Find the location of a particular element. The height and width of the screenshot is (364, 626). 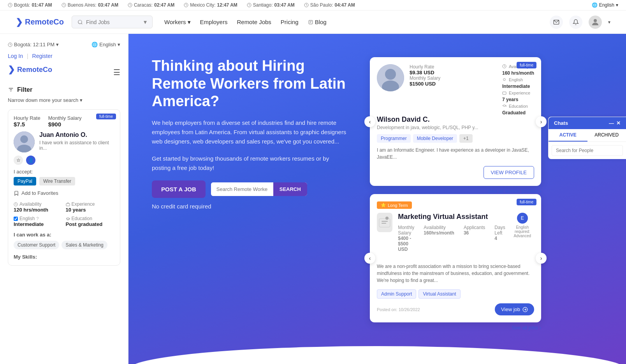

english-checkbox is located at coordinates (16, 219).